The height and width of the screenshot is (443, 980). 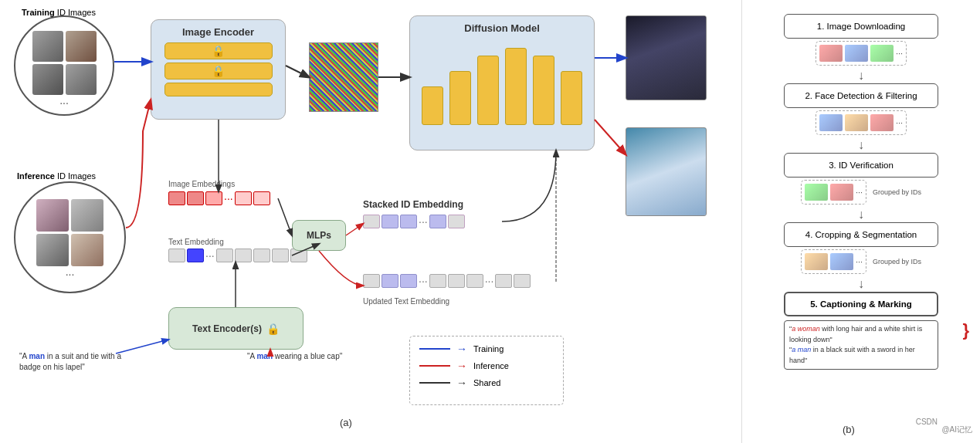 What do you see at coordinates (861, 284) in the screenshot?
I see `arrow-4-5: ↓` at bounding box center [861, 284].